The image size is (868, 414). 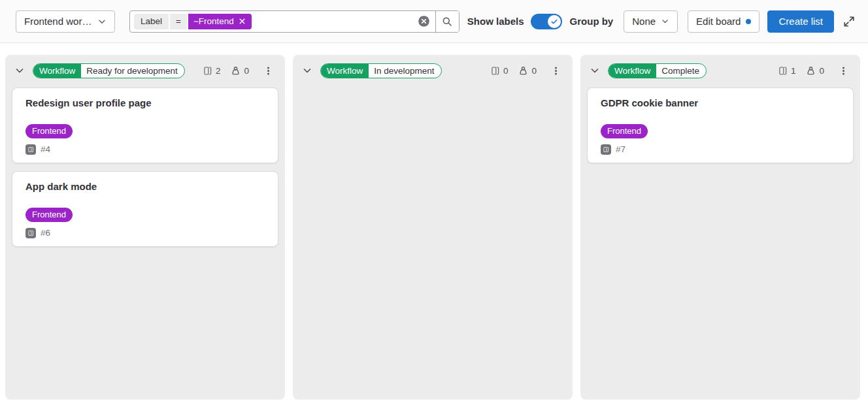 I want to click on search-button, so click(x=447, y=22).